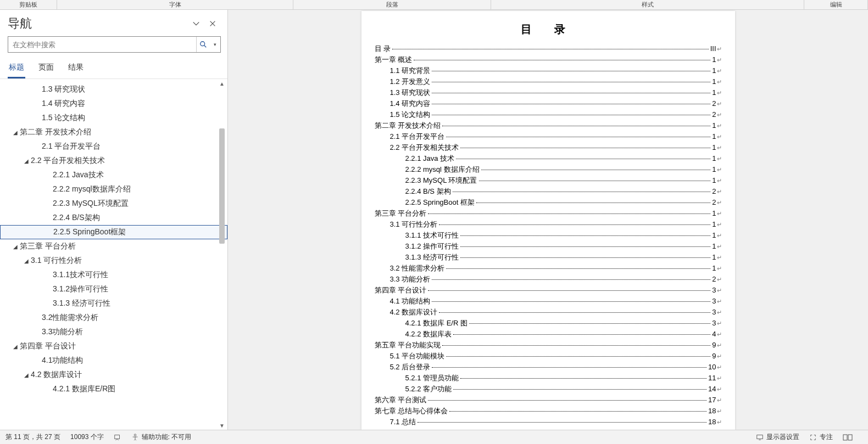 This screenshot has width=868, height=444. Describe the element at coordinates (432, 235) in the screenshot. I see `toc-entry-text: 3.1.1 技术可行性` at that location.